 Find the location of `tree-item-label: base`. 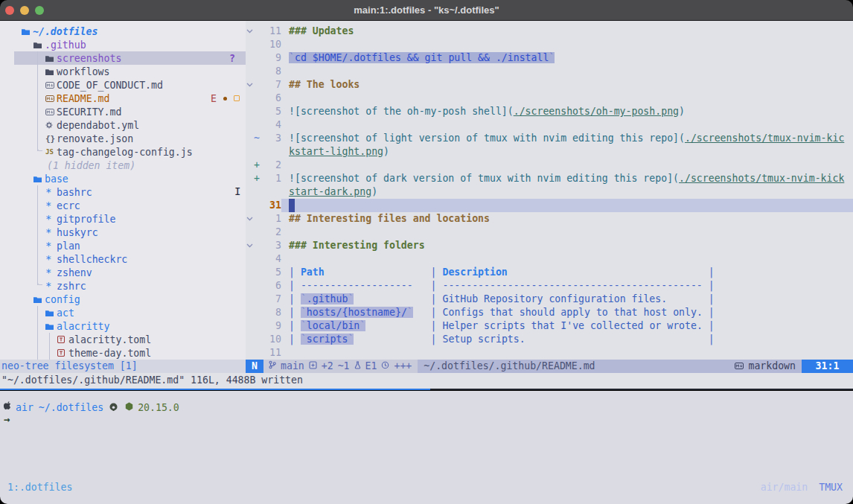

tree-item-label: base is located at coordinates (57, 179).